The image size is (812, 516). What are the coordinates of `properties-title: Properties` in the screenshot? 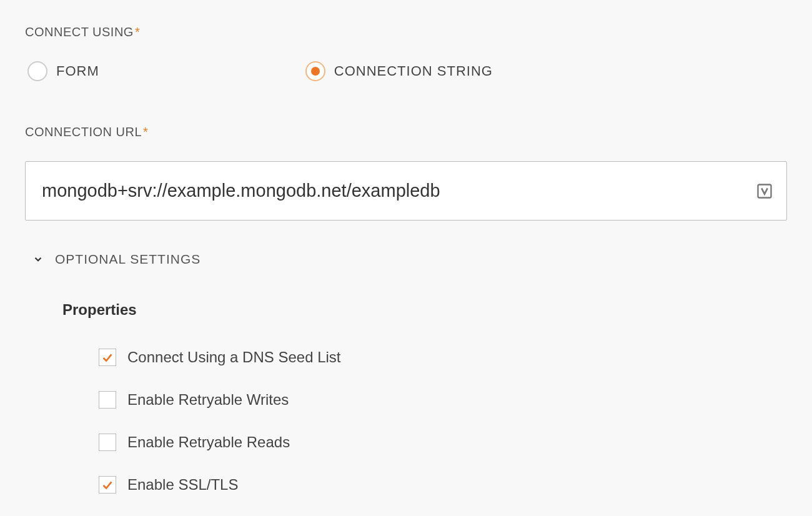 It's located at (425, 310).